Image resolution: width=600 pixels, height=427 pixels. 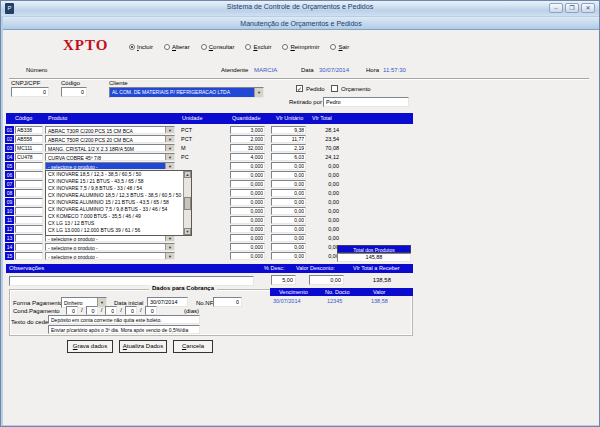 What do you see at coordinates (118, 230) in the screenshot?
I see `dropdown-item: CX LG 13.000 / 12.000 BTUS 39 / 61 / 56` at bounding box center [118, 230].